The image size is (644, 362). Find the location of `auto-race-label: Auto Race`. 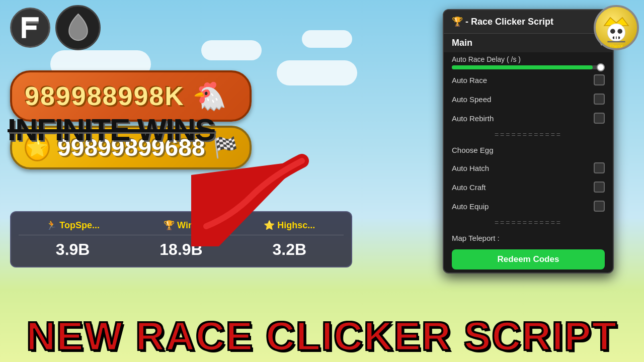

auto-race-label: Auto Race is located at coordinates (469, 80).